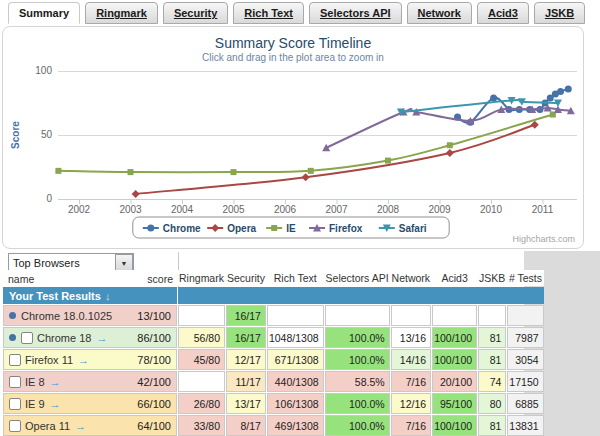  Describe the element at coordinates (560, 13) in the screenshot. I see `tab-jskb: JSKB` at that location.